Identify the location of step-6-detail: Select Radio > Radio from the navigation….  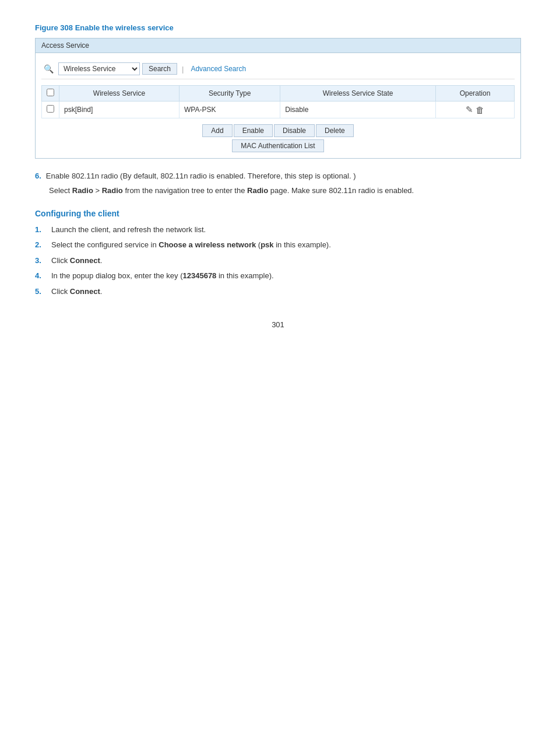
(285, 191).